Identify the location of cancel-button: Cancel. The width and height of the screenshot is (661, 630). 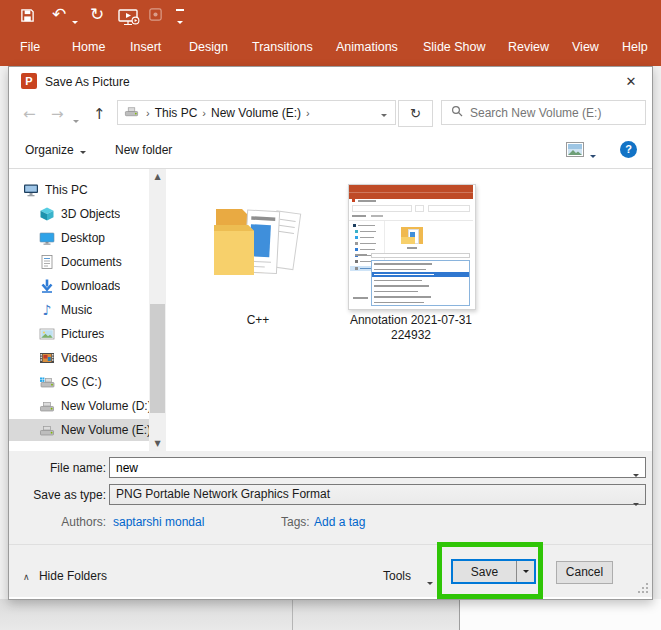
(584, 572).